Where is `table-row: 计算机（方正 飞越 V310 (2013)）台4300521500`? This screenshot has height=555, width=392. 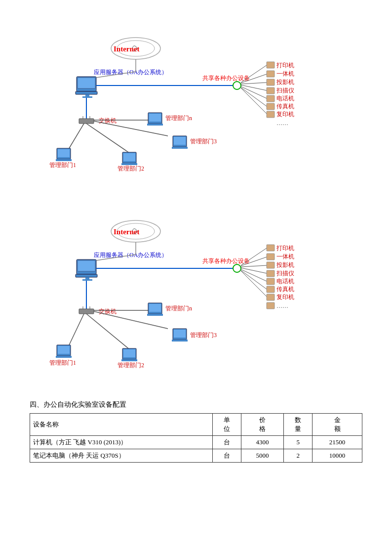 table-row: 计算机（方正 飞越 V310 (2013)）台4300521500 is located at coordinates (196, 443).